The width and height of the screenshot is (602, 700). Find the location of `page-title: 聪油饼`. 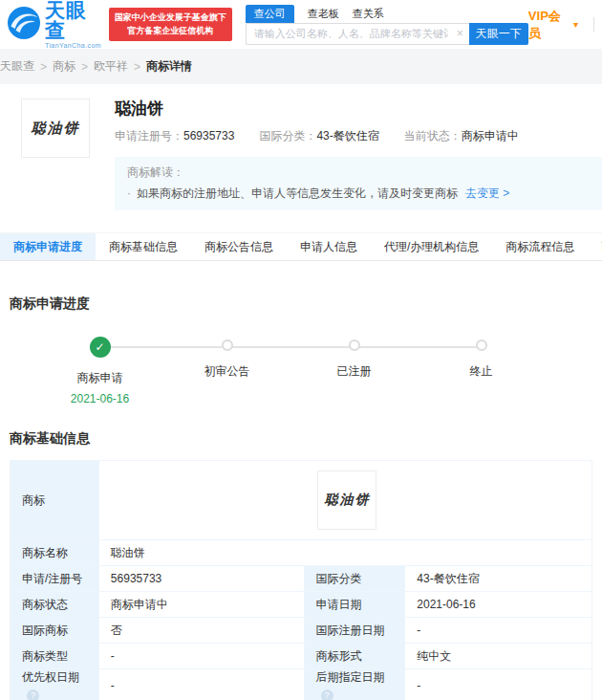

page-title: 聪油饼 is located at coordinates (358, 109).